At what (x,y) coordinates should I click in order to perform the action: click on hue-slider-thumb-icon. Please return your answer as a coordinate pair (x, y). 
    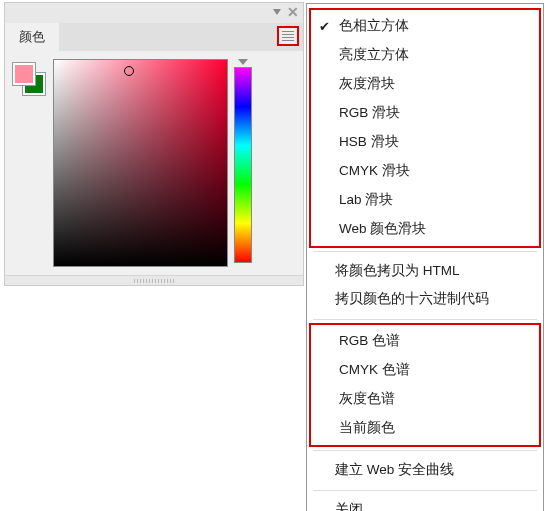
    Looking at the image, I should click on (243, 62).